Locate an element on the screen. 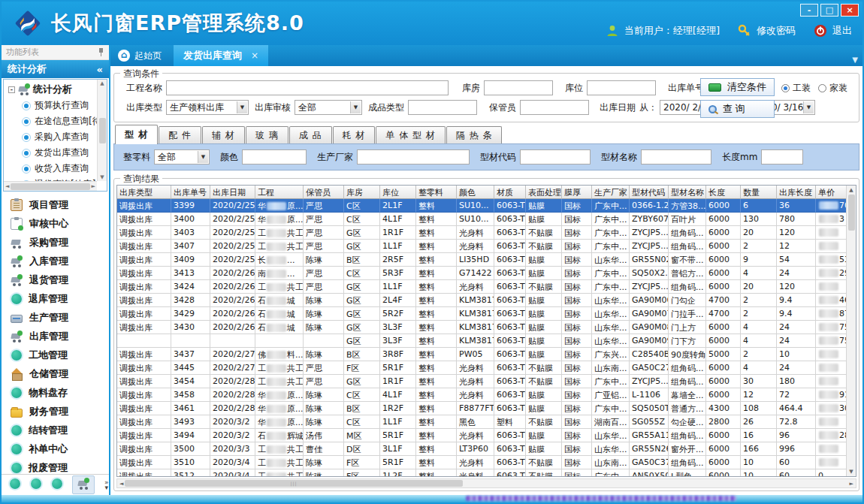 The height and width of the screenshot is (504, 864). grid-header-cell: 膜厚 is located at coordinates (577, 192).